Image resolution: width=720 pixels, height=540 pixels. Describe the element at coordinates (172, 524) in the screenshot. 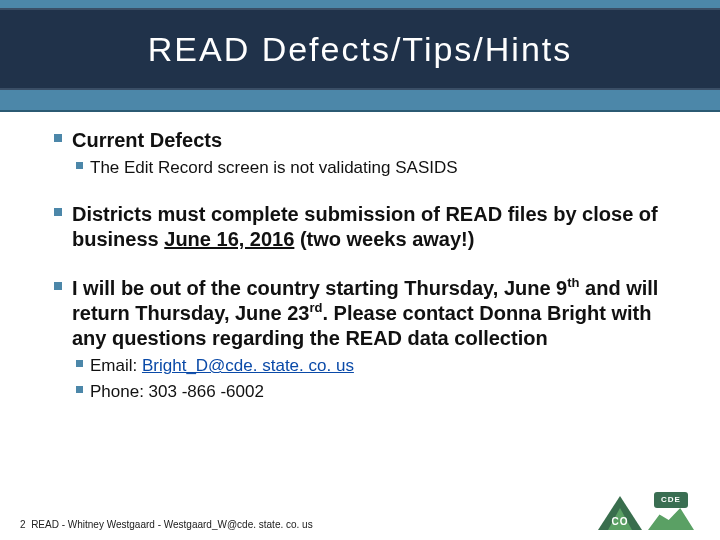

I see `footer-text: READ - Whitney Westgaard - Westgaard_W@c…` at that location.